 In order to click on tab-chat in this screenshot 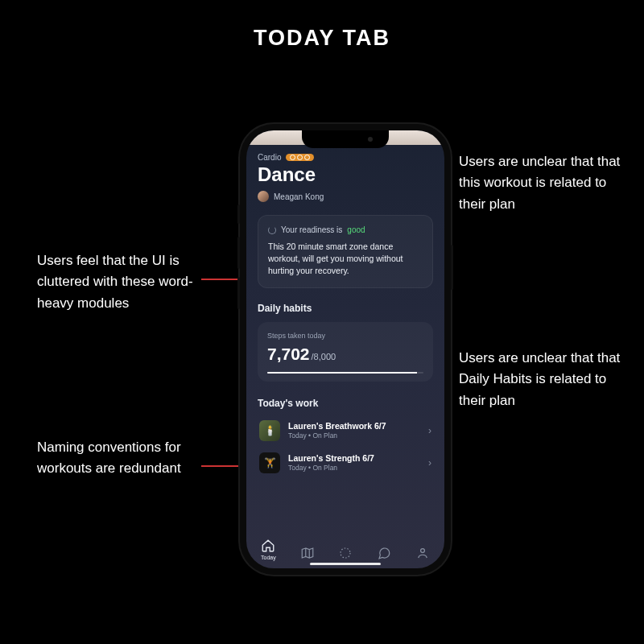, I will do `click(384, 553)`.